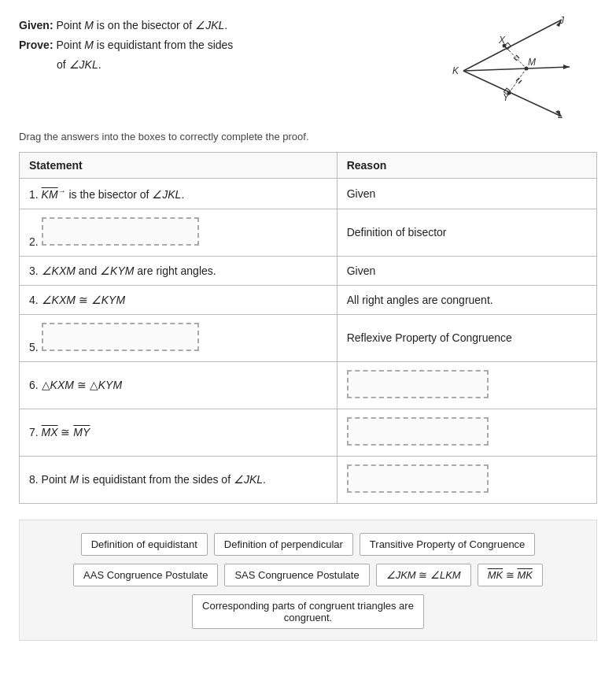 This screenshot has height=688, width=616. I want to click on svg-text: L, so click(560, 113).